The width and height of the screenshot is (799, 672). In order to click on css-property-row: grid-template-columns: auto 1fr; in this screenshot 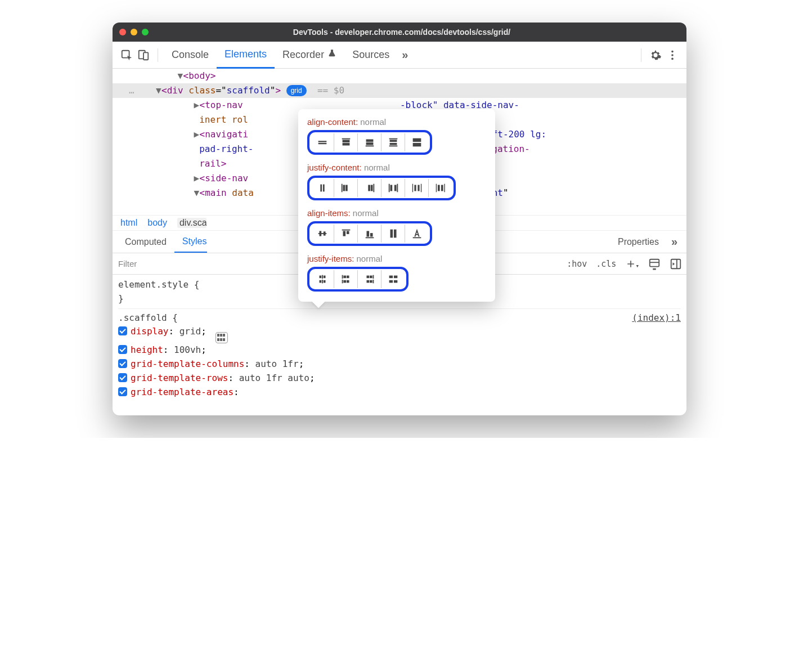, I will do `click(400, 365)`.